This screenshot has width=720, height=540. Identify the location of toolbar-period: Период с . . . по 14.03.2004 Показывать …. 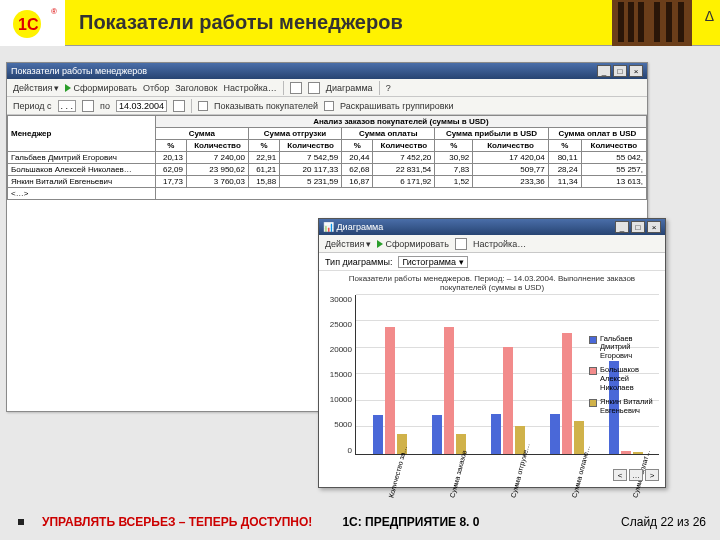
(327, 106).